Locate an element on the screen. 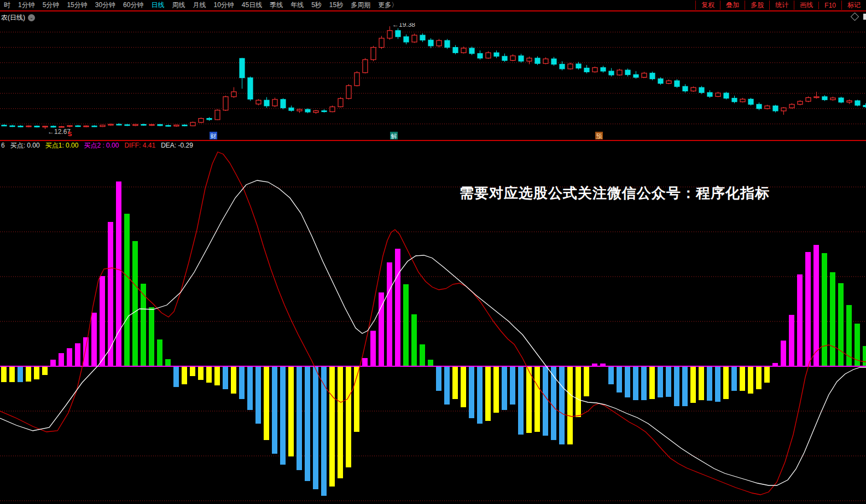 The width and height of the screenshot is (866, 504). period-tab-10分钟: 10分钟 is located at coordinates (223, 5).